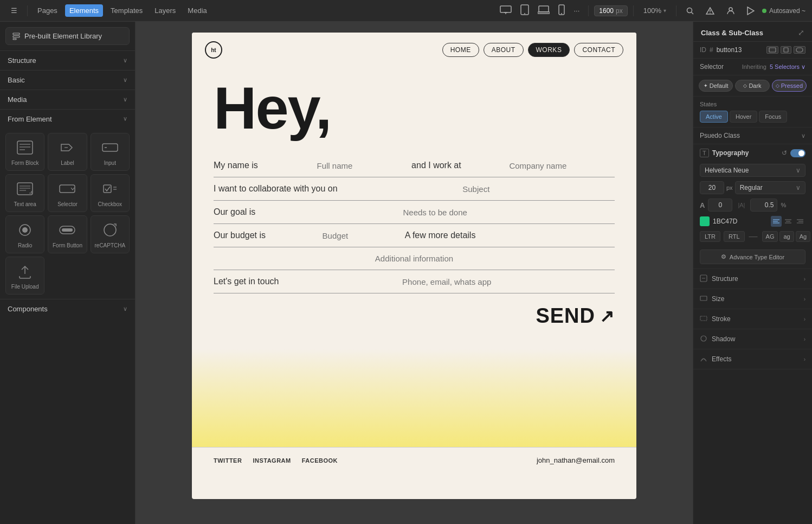 Image resolution: width=812 pixels, height=524 pixels. I want to click on footer-twitter: TWITTER, so click(228, 461).